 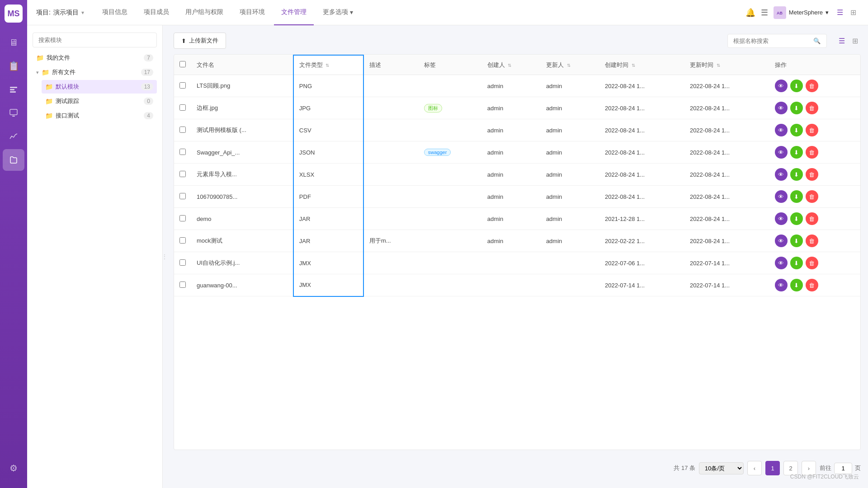 I want to click on page-goto: 前往 页, so click(x=840, y=468).